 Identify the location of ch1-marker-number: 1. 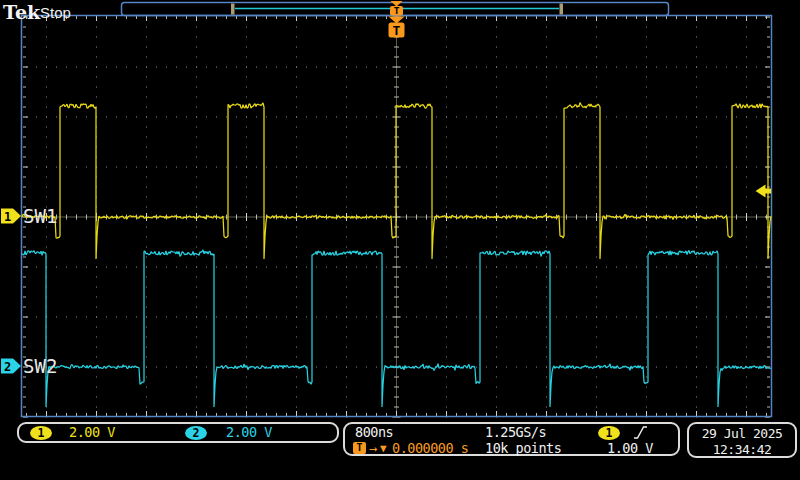
(8, 217).